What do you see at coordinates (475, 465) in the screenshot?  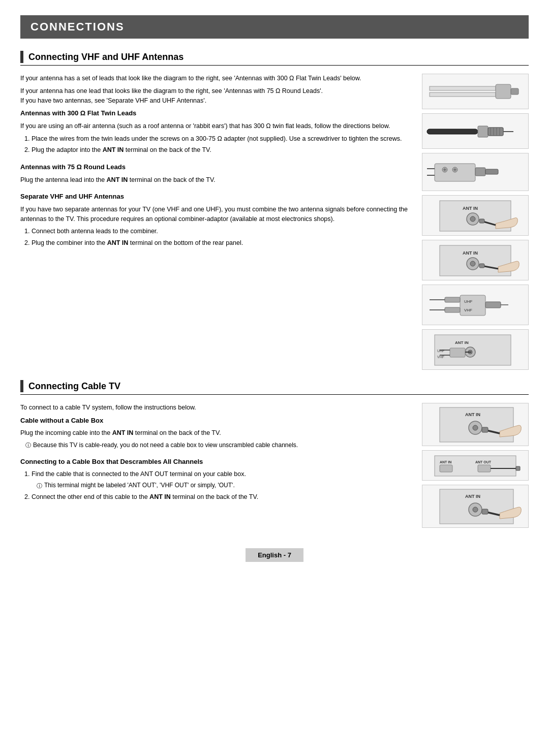 I see `diag-cable-box: ANT IN ANT OUT` at bounding box center [475, 465].